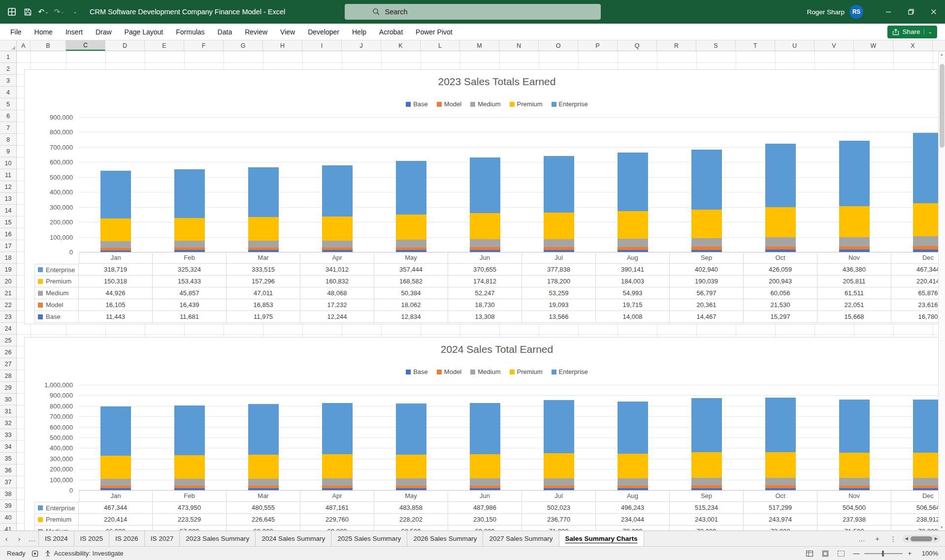 This screenshot has height=560, width=945. Describe the element at coordinates (243, 45) in the screenshot. I see `column-header-G: G` at that location.